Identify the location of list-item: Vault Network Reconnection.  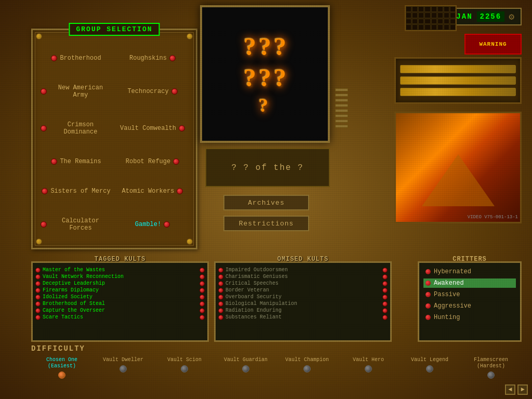
(120, 276).